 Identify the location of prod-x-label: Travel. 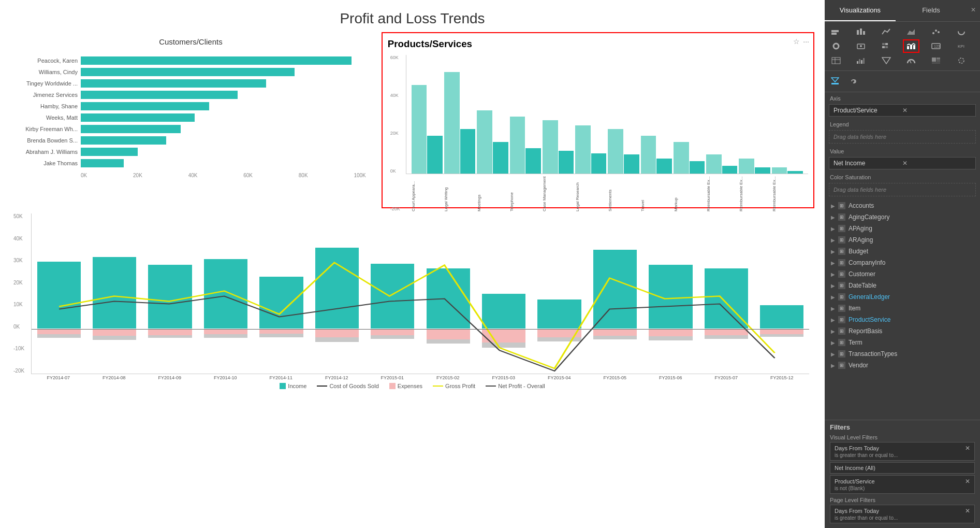
(656, 193).